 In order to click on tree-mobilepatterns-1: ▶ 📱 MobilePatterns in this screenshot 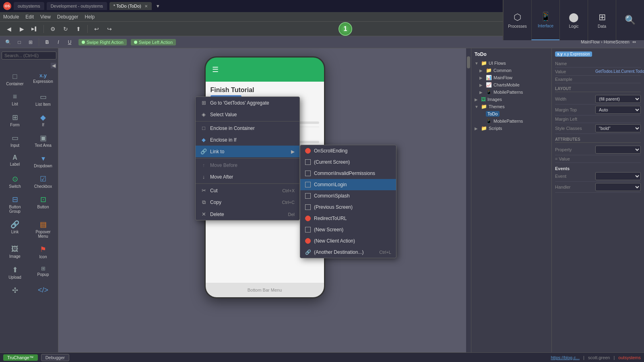, I will do `click(514, 92)`.